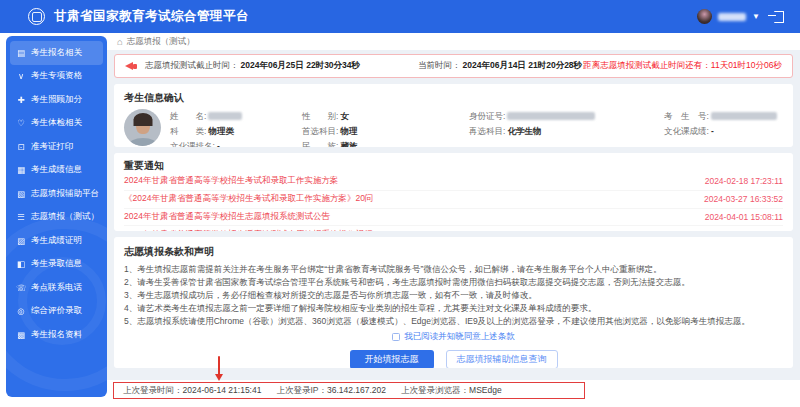  I want to click on terms-line: 3、考生志愿填报成功后，务必仔细检查核对所提交的志愿是否与你所填志愿一致，如有不…, so click(454, 296).